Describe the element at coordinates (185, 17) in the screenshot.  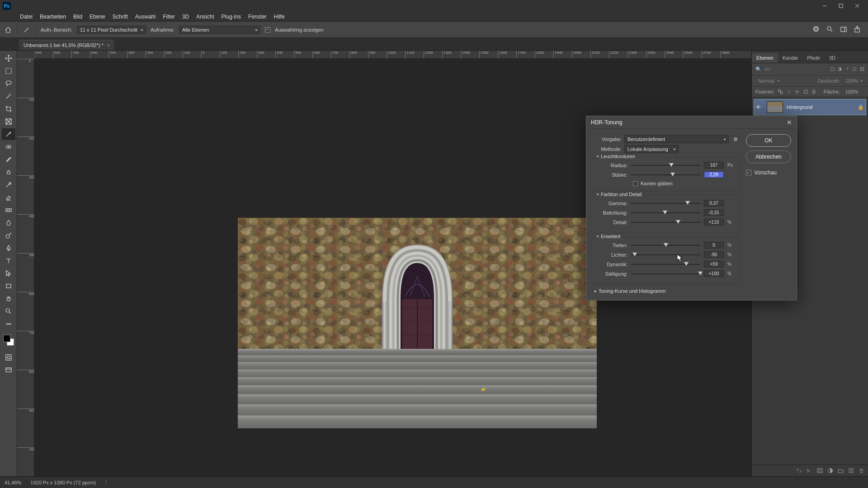
I see `menu-3d: 3D` at that location.